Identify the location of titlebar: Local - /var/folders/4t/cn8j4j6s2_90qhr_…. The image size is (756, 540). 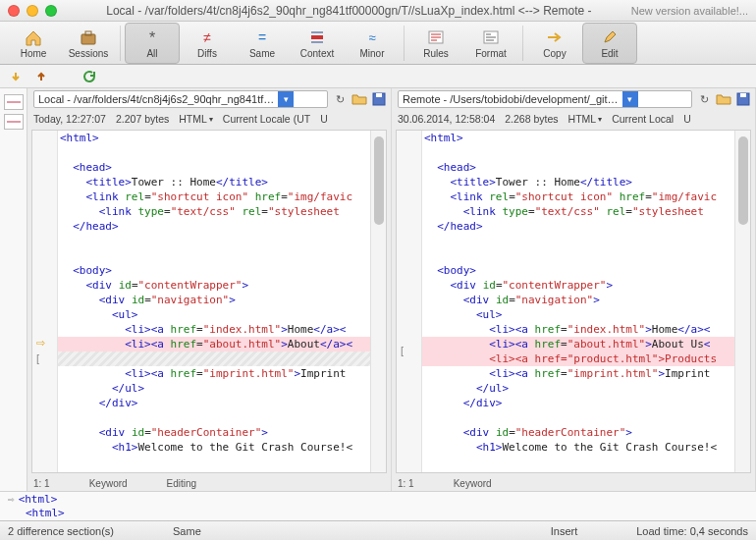
(378, 11).